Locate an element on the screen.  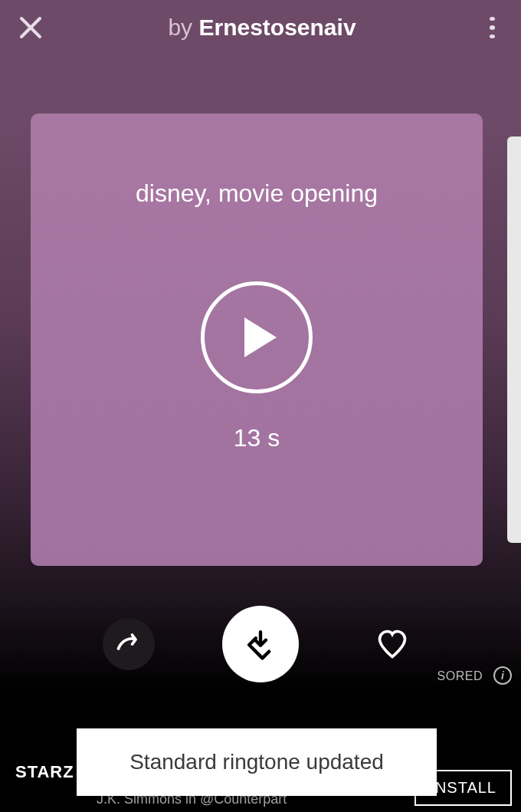
header: by Ernestosenaiv is located at coordinates (260, 28).